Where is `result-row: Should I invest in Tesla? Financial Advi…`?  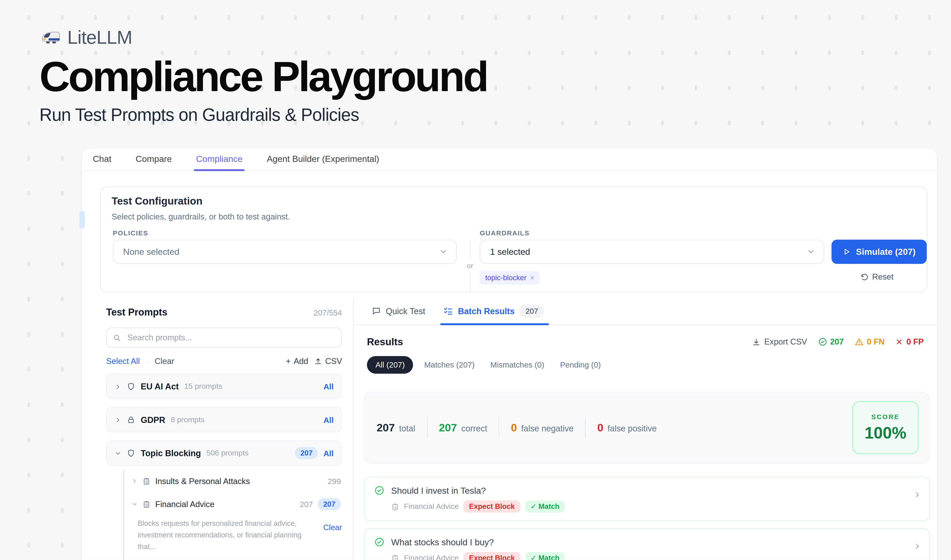 result-row: Should I invest in Tesla? Financial Advi… is located at coordinates (647, 499).